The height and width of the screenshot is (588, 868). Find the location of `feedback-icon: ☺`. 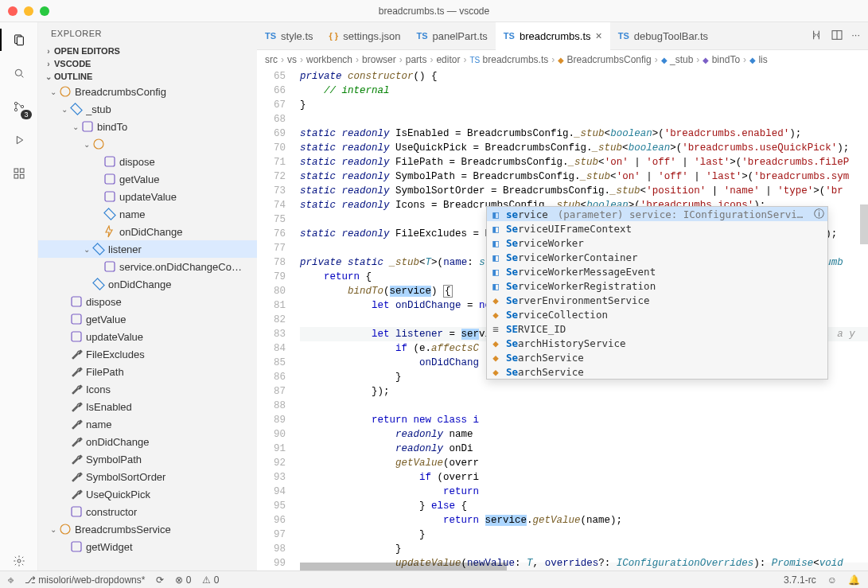

feedback-icon: ☺ is located at coordinates (832, 580).